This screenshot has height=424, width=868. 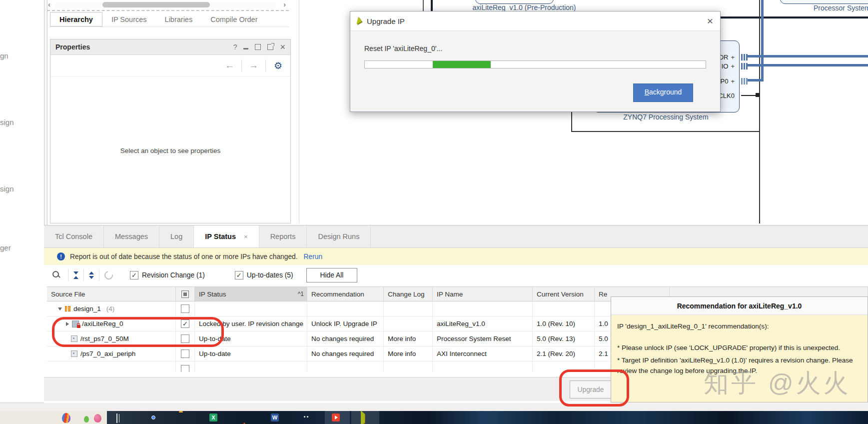 I want to click on xilinx-logo-icon, so click(x=359, y=21).